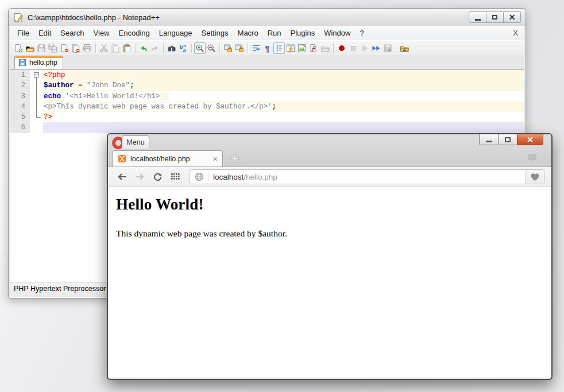 Image resolution: width=564 pixels, height=392 pixels. What do you see at coordinates (267, 86) in the screenshot?
I see `code-line-2: 2$author = "John Doe";` at bounding box center [267, 86].